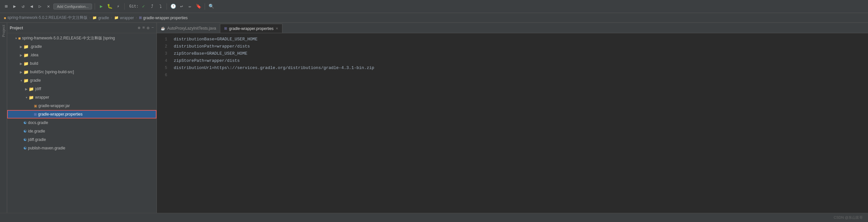 Image resolution: width=868 pixels, height=222 pixels. What do you see at coordinates (163, 28) in the screenshot?
I see `tab-java-icon: ☕` at bounding box center [163, 28].